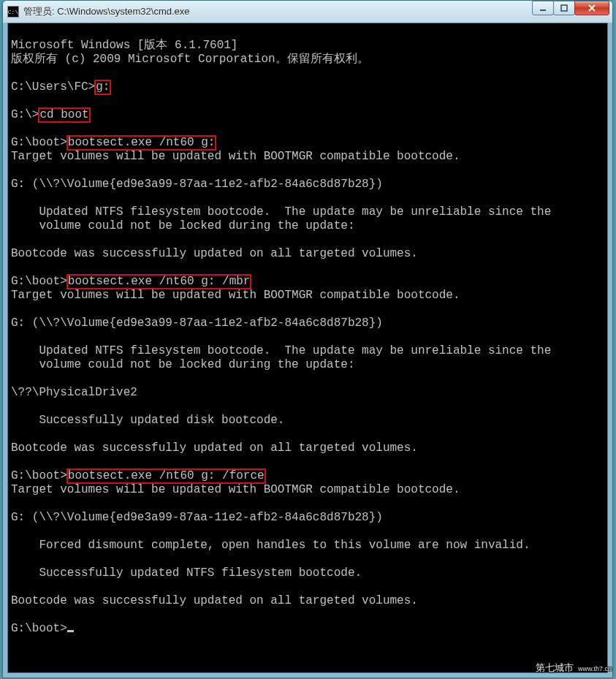  Describe the element at coordinates (555, 668) in the screenshot. I see `watermark-main: 第七城市` at that location.